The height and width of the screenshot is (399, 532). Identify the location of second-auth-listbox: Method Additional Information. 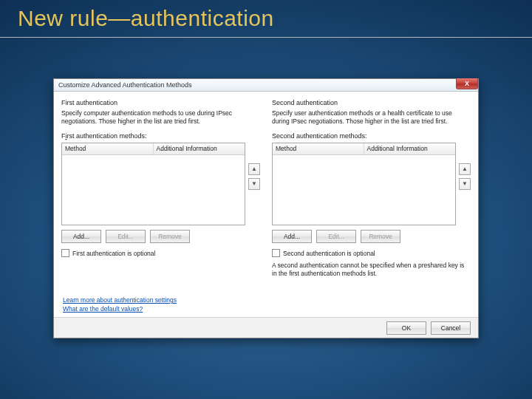
(364, 184).